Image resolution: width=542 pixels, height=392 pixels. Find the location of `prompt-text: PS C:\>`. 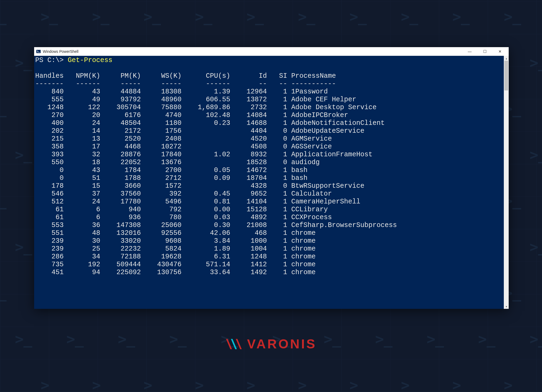

prompt-text: PS C:\> is located at coordinates (51, 60).